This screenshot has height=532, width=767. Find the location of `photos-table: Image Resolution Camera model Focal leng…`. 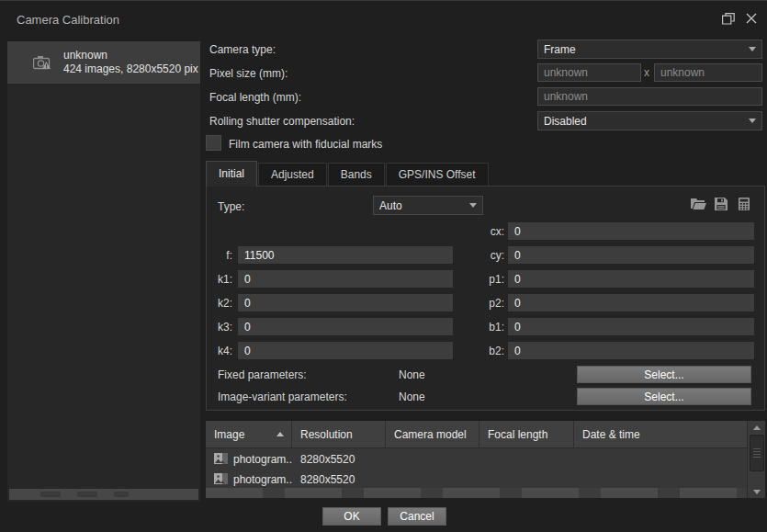

photos-table: Image Resolution Camera model Focal leng… is located at coordinates (485, 459).